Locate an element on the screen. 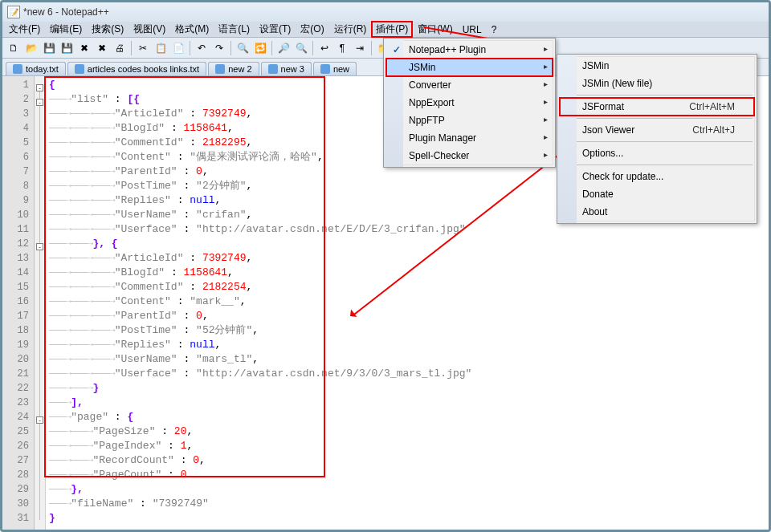 This screenshot has height=532, width=771. save-all-icon: 💾 is located at coordinates (67, 48).